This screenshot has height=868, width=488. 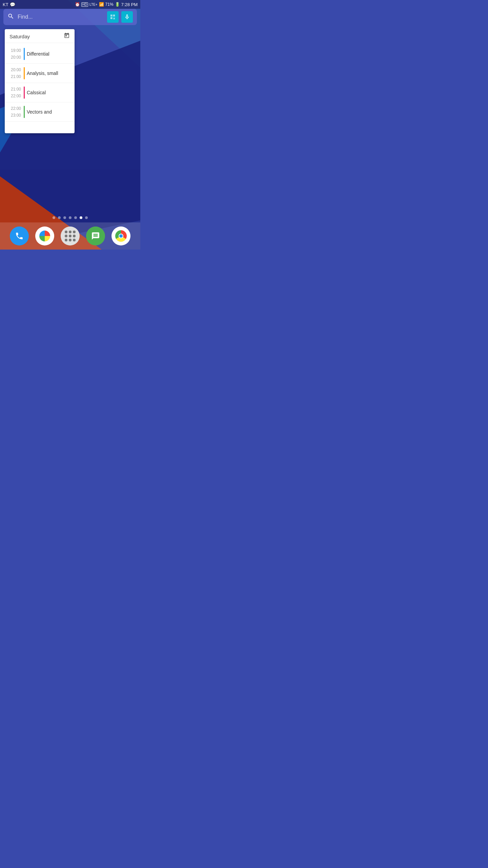 I want to click on battery-label: 71%, so click(x=109, y=4).